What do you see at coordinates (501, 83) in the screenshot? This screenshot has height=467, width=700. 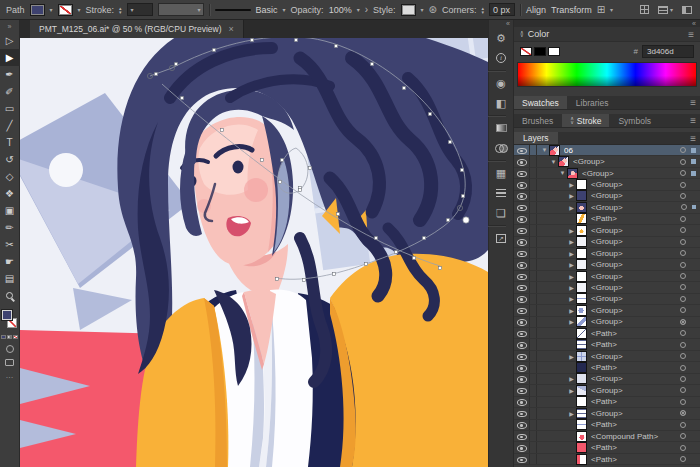 I see `color-guide-icon: ◉` at bounding box center [501, 83].